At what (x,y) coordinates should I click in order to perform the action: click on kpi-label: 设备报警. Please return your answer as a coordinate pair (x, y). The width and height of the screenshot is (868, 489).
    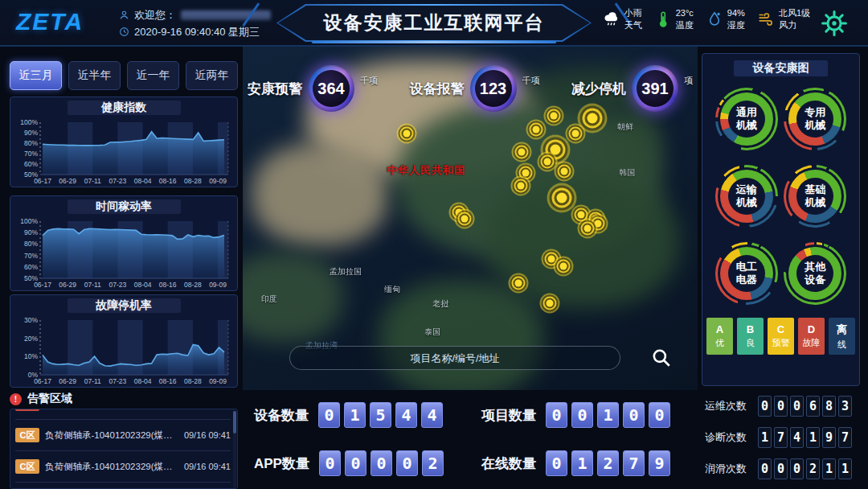
    Looking at the image, I should click on (437, 88).